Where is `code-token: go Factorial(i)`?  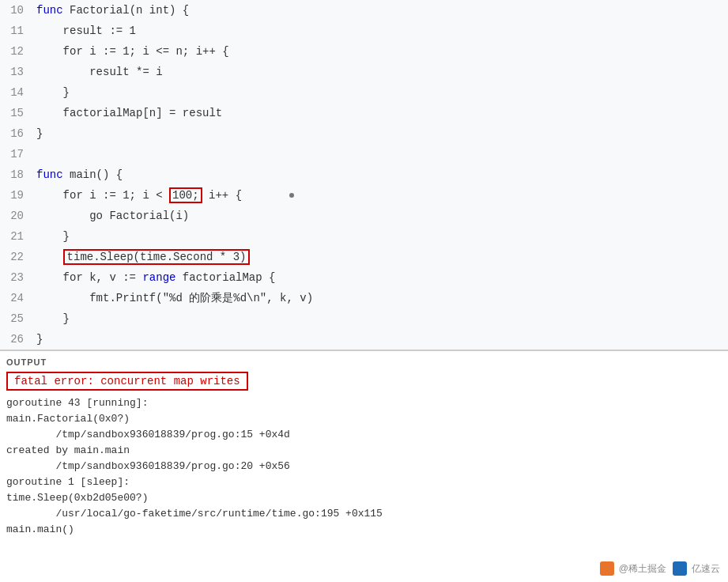
code-token: go Factorial(i) is located at coordinates (139, 216).